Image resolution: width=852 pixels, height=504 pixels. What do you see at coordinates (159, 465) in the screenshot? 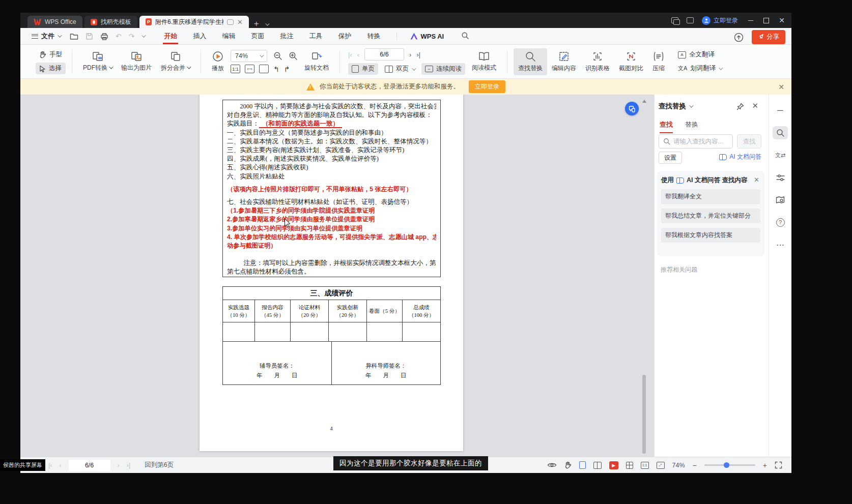
I see `back-to-page-button: 回到第6页` at bounding box center [159, 465].